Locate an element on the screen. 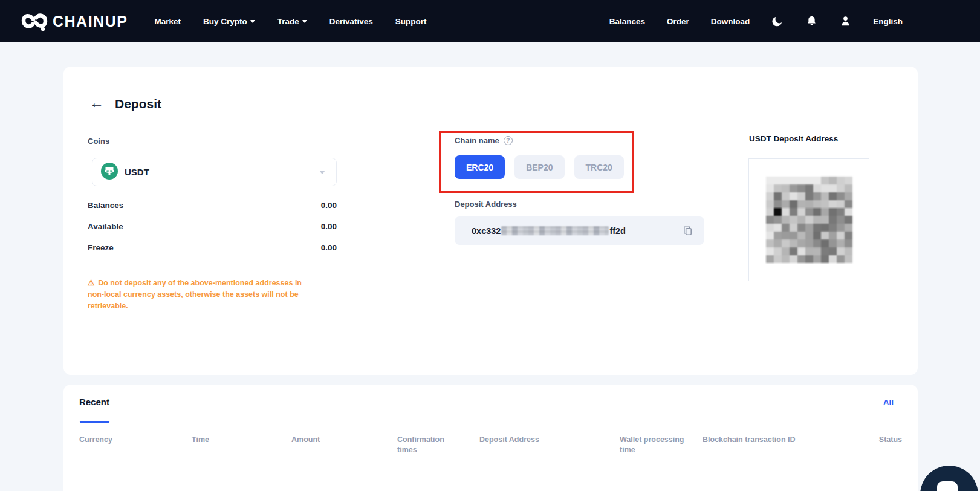 The width and height of the screenshot is (980, 491). coins-label: Coins is located at coordinates (99, 141).